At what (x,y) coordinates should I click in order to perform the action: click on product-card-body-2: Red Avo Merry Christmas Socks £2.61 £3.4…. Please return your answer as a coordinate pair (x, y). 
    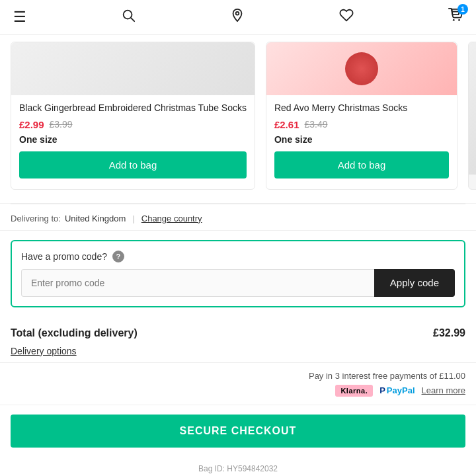
    Looking at the image, I should click on (362, 137).